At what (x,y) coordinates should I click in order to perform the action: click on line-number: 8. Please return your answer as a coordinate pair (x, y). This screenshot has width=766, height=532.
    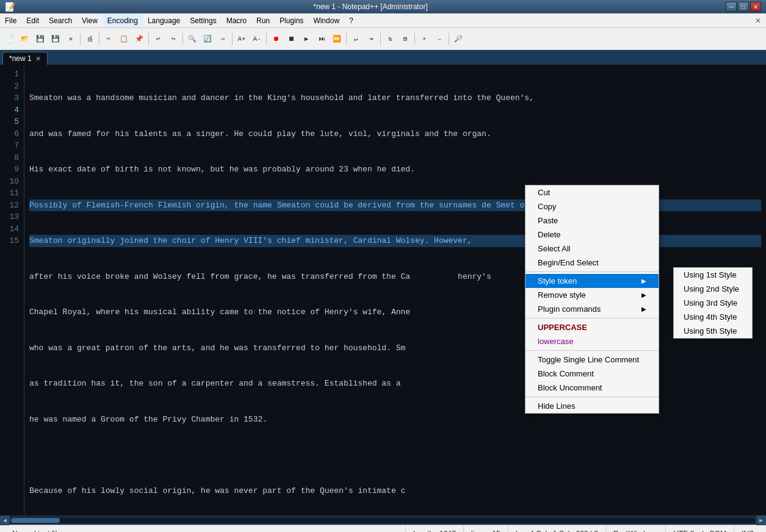
    Looking at the image, I should click on (12, 158).